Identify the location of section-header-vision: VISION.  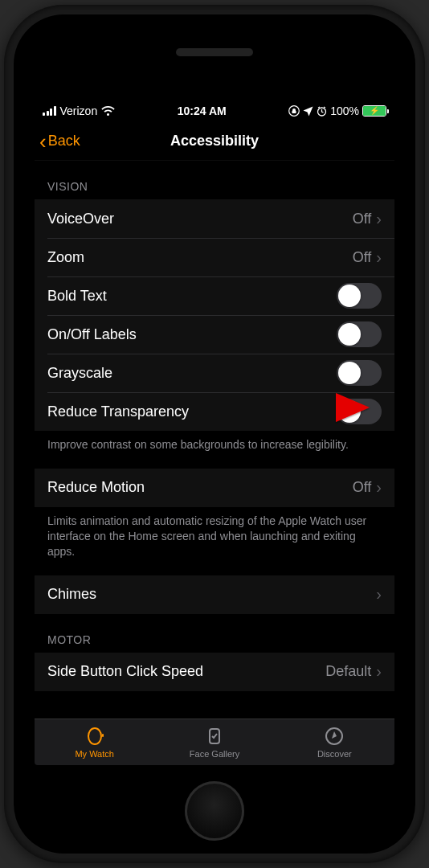
(214, 180).